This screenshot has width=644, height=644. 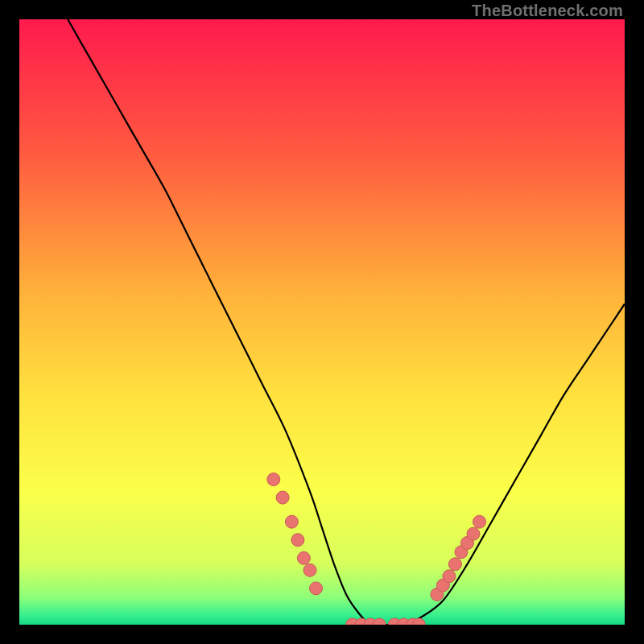 What do you see at coordinates (547, 11) in the screenshot?
I see `watermark-text: TheBottleneck.com` at bounding box center [547, 11].